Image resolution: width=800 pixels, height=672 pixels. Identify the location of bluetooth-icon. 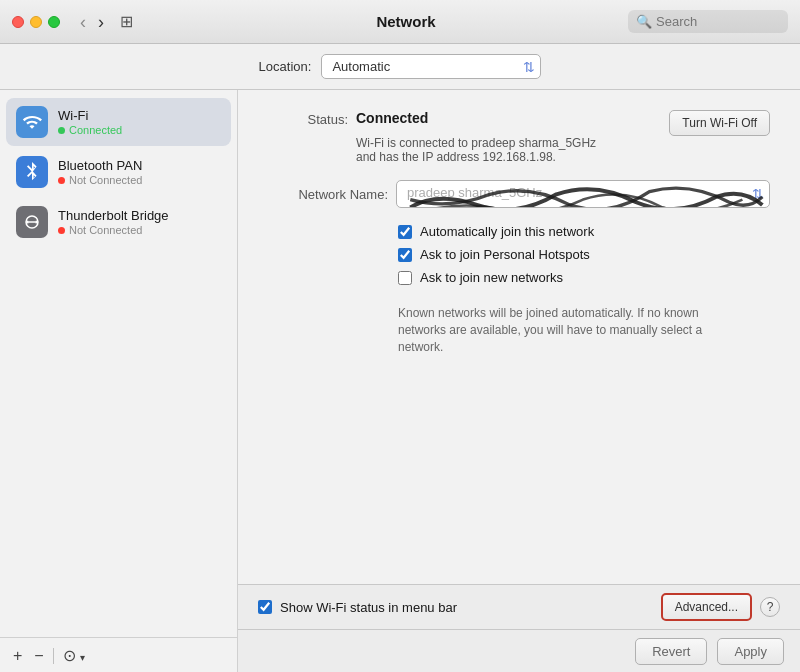
(32, 172).